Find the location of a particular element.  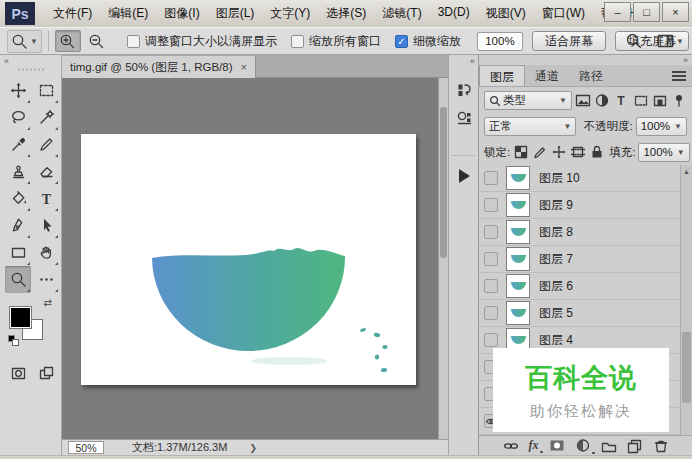

layer-row: 图层 9 is located at coordinates (586, 206).